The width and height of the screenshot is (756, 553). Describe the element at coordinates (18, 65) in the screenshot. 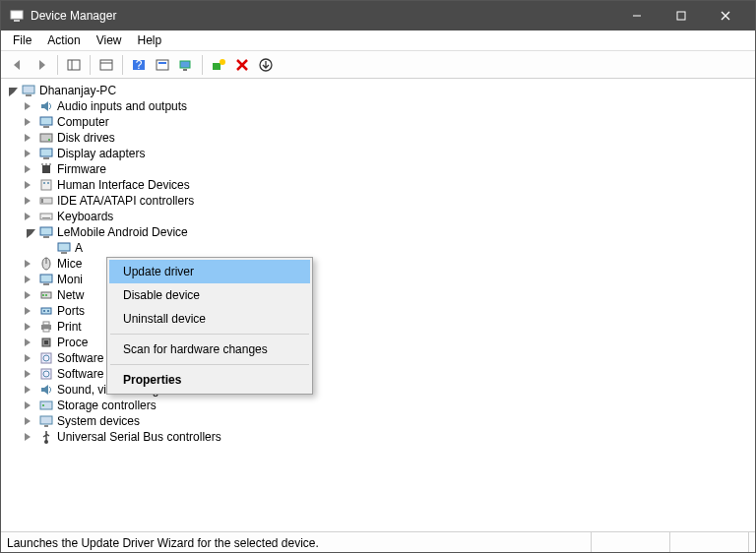

I see `back-button` at that location.